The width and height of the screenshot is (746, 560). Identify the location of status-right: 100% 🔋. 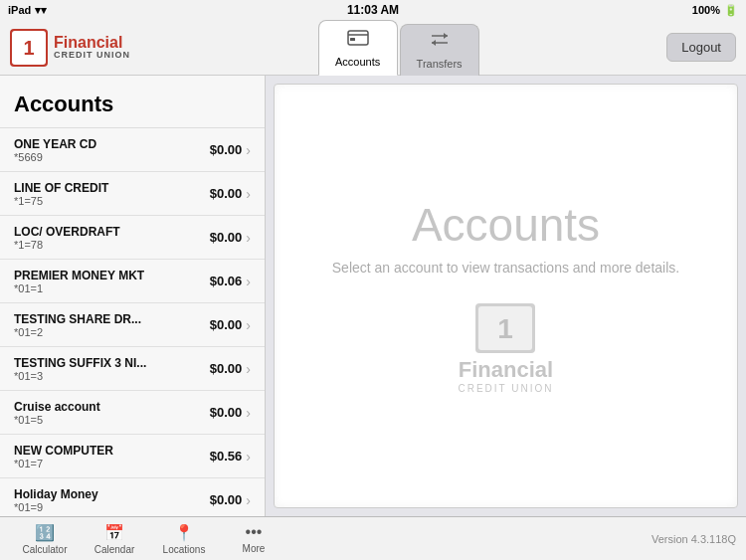
(715, 10).